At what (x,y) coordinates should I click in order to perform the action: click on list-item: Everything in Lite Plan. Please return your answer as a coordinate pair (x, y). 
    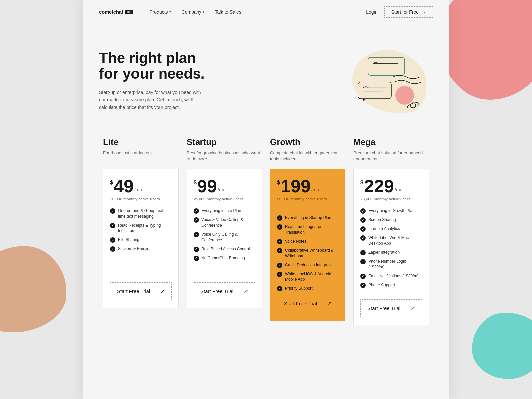
    Looking at the image, I should click on (224, 211).